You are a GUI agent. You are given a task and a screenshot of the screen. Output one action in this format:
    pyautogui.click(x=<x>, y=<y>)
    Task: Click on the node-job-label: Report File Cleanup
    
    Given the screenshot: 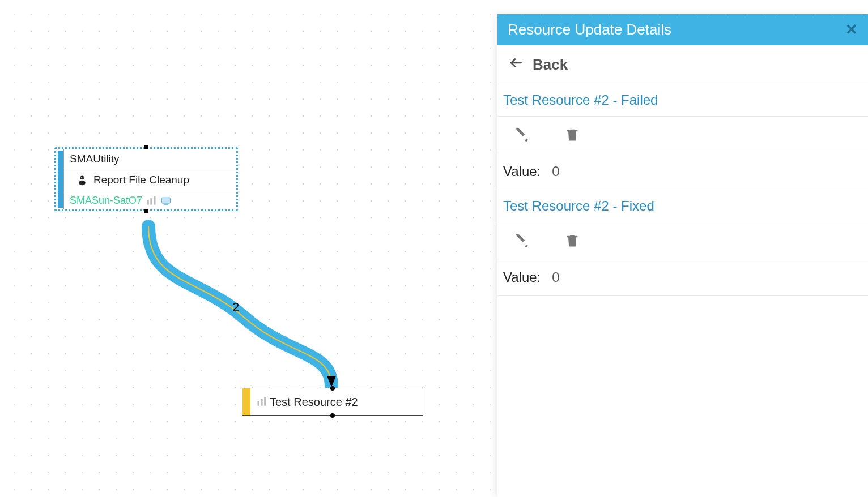 What is the action you would take?
    pyautogui.click(x=142, y=180)
    